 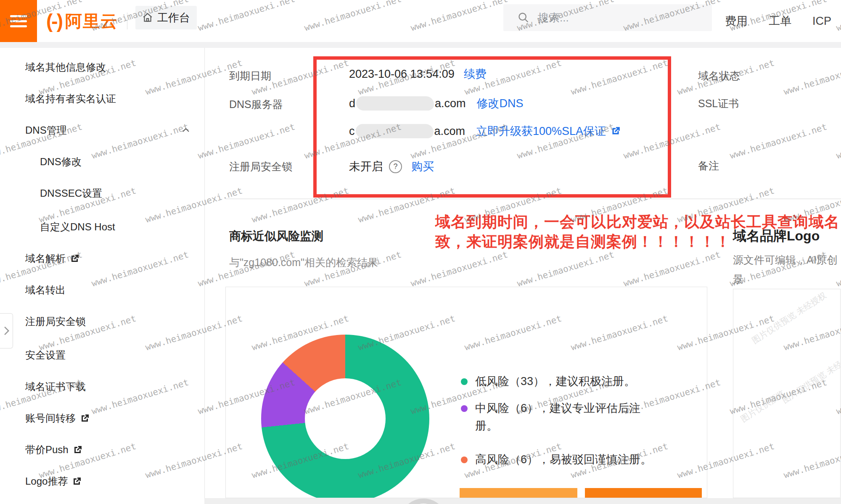 I want to click on trademark-section-subtitle: 与"zg1080.com"相关的检索结果, so click(x=304, y=262).